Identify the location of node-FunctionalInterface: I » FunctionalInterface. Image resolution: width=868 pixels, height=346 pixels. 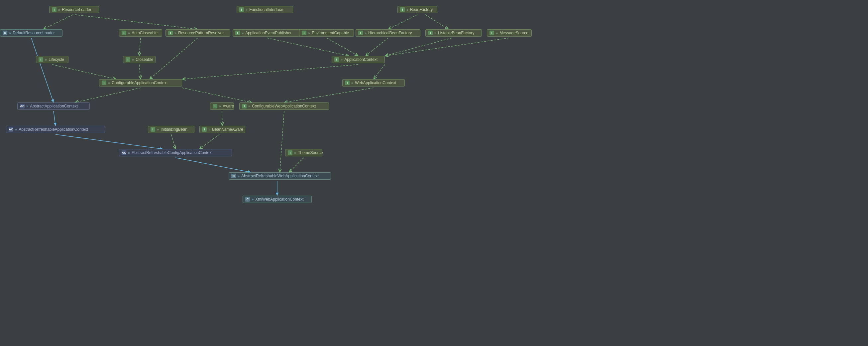
(265, 9).